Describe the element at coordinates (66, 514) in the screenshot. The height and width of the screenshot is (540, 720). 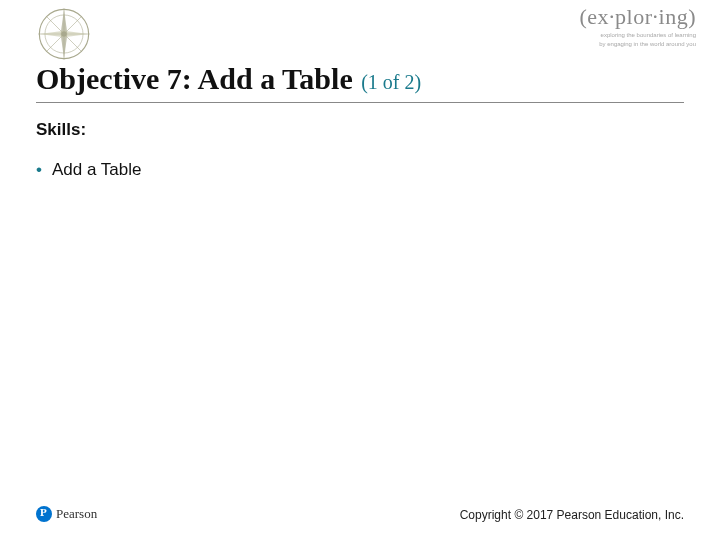
I see `publisher-logo: Pearson` at that location.